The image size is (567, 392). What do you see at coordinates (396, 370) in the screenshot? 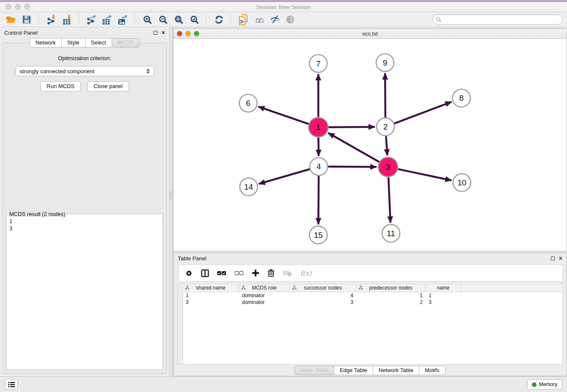
I see `tab-network-table: Network Table` at bounding box center [396, 370].